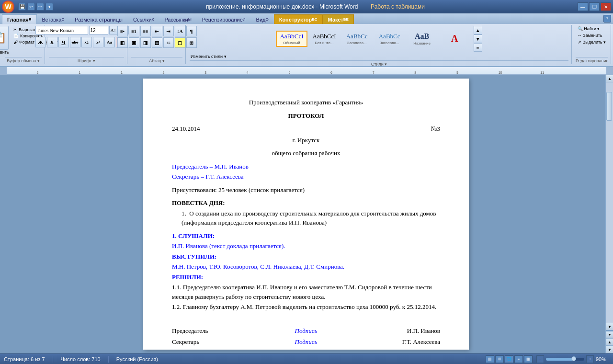 Image resolution: width=613 pixels, height=364 pixels. I want to click on doc-decision1: 1.1. Председателю кооператива И.П. Ивано…, so click(306, 292).